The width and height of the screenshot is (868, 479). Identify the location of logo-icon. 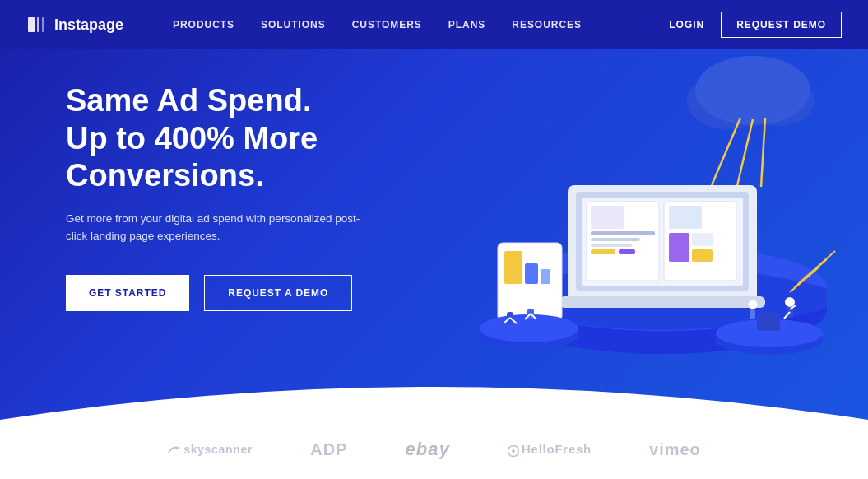
(37, 25).